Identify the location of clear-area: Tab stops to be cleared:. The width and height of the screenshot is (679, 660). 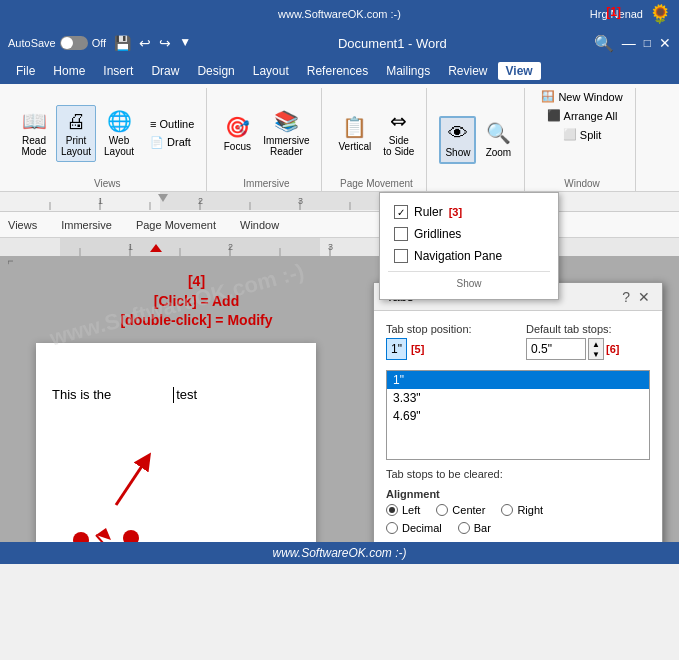
(518, 474).